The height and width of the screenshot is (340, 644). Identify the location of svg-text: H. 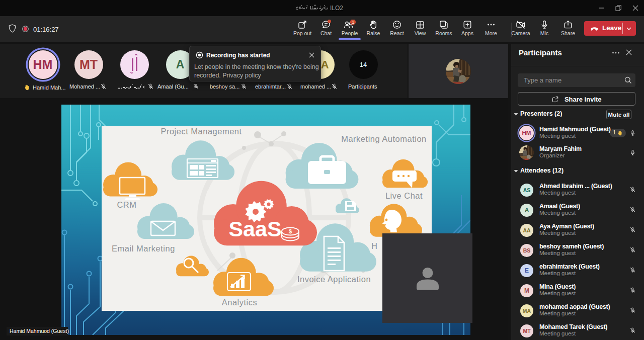
(374, 246).